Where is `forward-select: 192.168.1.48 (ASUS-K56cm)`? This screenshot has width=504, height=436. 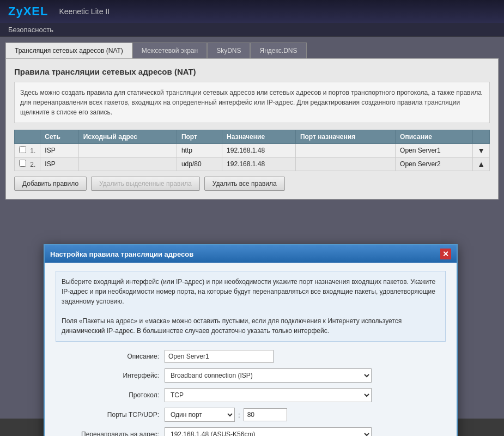
forward-select: 192.168.1.48 (ASUS-K56cm) is located at coordinates (268, 432).